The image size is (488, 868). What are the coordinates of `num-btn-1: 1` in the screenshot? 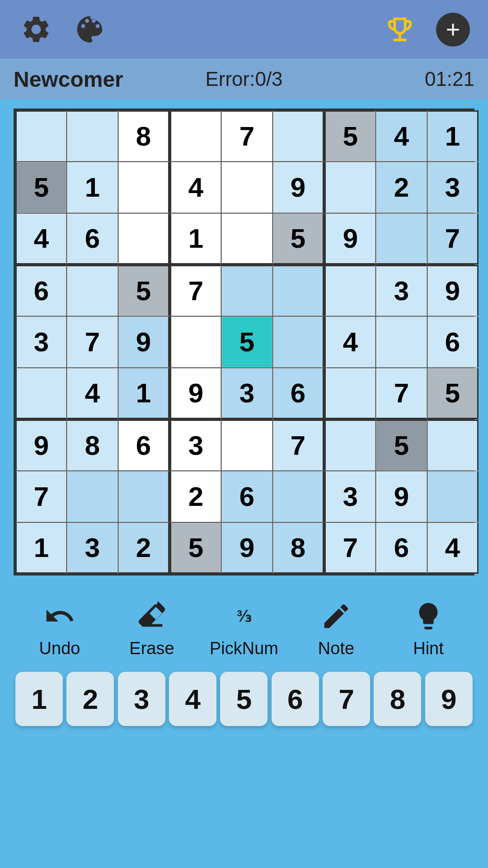 It's located at (39, 699).